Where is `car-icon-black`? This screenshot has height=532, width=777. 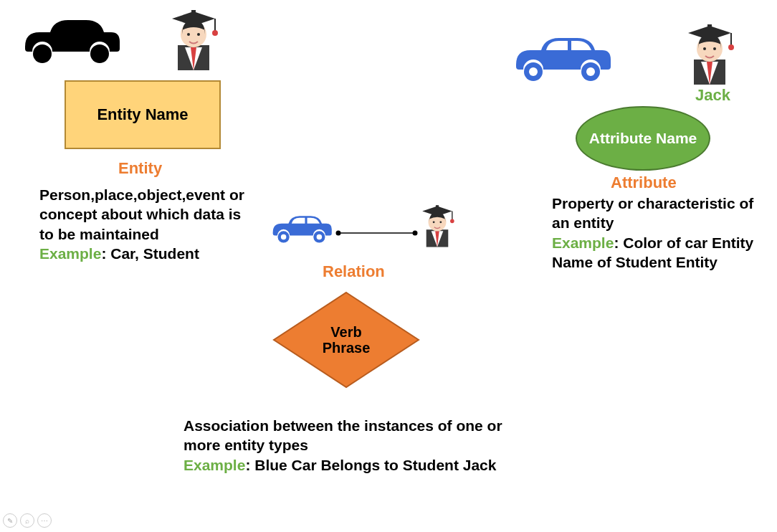 car-icon-black is located at coordinates (68, 41).